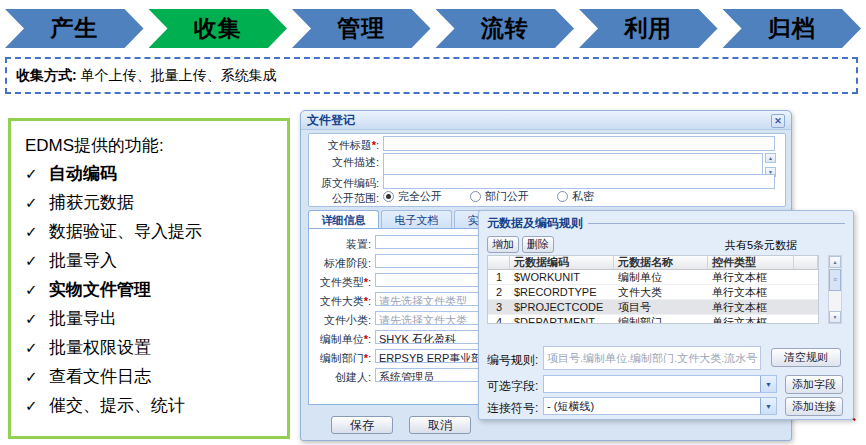 The image size is (866, 445). I want to click on table-row: 2 $RECORDTYPE 文件大类 单行文本框, so click(653, 292).